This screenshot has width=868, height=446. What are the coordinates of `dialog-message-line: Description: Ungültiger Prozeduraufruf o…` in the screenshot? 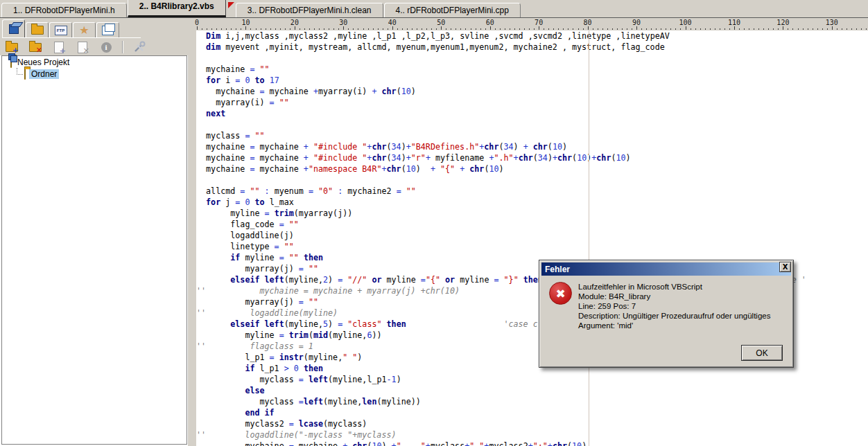 It's located at (675, 316).